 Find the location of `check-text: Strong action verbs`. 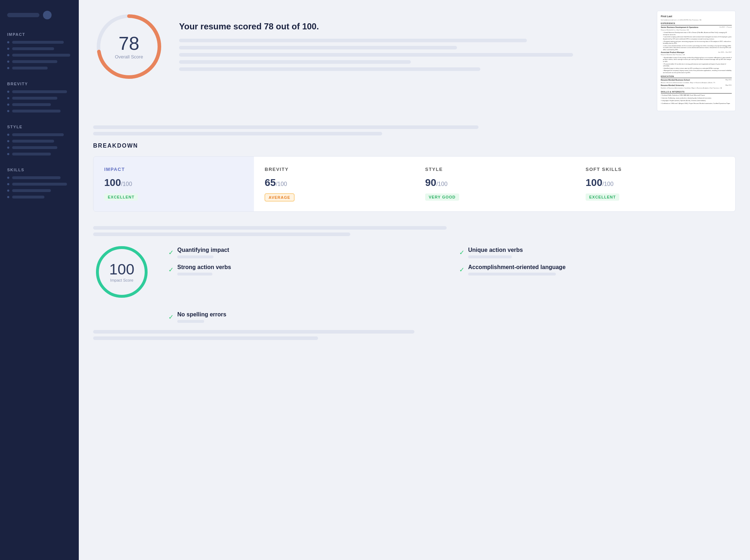

check-text: Strong action verbs is located at coordinates (204, 267).